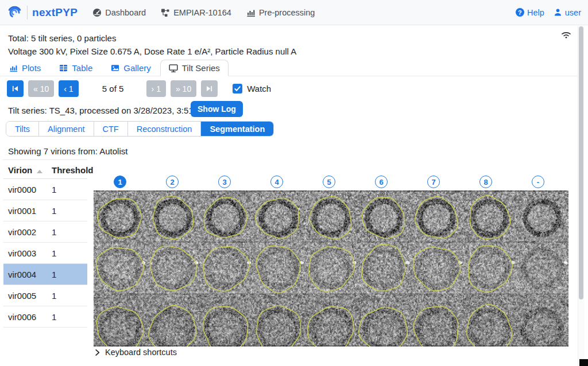 The height and width of the screenshot is (366, 588). I want to click on user-menu: user, so click(567, 13).